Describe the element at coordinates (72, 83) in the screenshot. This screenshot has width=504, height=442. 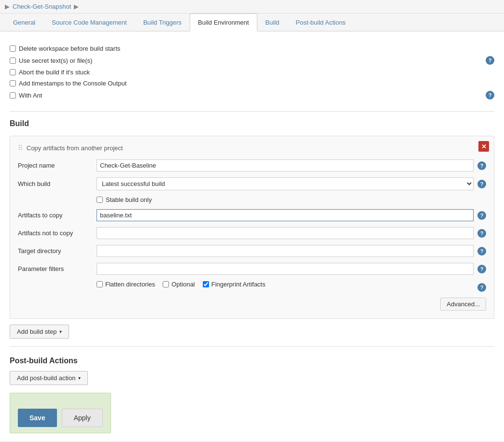
I see `checkbox-timestamps-label: Add timestamps to the Console Output` at that location.